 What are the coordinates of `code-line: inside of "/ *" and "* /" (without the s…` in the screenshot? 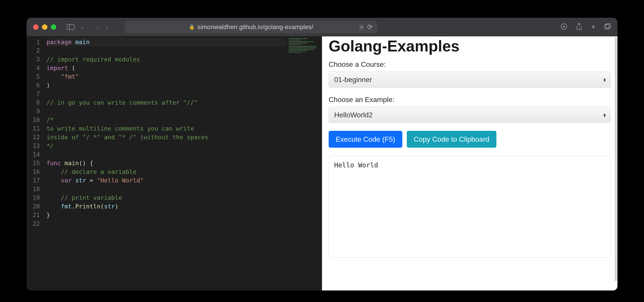 It's located at (166, 137).